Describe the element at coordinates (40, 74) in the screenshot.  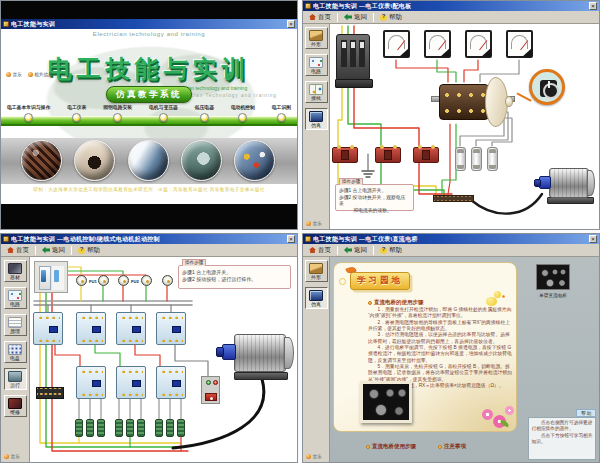
I see `info-link: 相关信息` at that location.